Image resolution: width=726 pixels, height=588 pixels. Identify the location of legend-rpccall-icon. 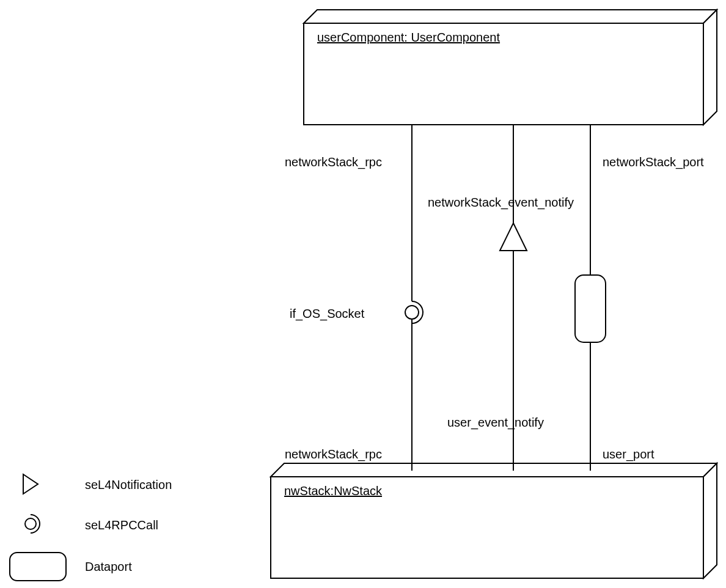
(32, 524).